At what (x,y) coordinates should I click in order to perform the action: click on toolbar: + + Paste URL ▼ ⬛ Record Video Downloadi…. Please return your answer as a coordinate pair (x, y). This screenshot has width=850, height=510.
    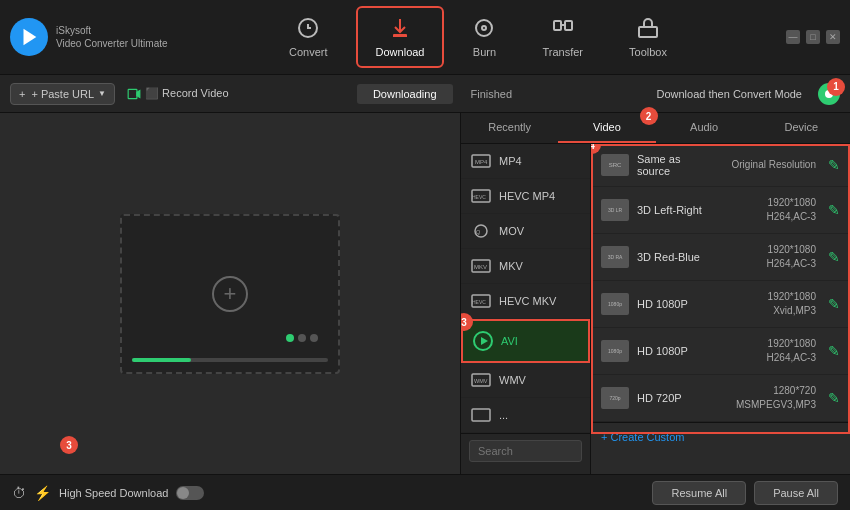
    Looking at the image, I should click on (425, 94).